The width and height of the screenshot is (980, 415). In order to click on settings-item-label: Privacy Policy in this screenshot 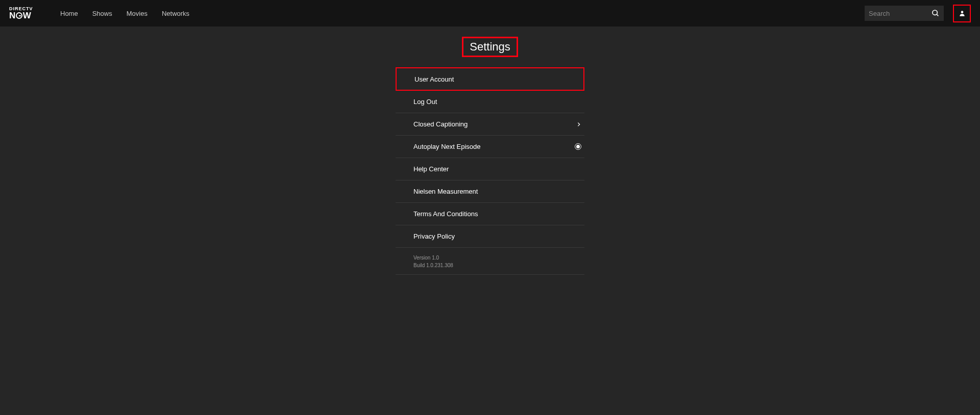, I will do `click(434, 237)`.